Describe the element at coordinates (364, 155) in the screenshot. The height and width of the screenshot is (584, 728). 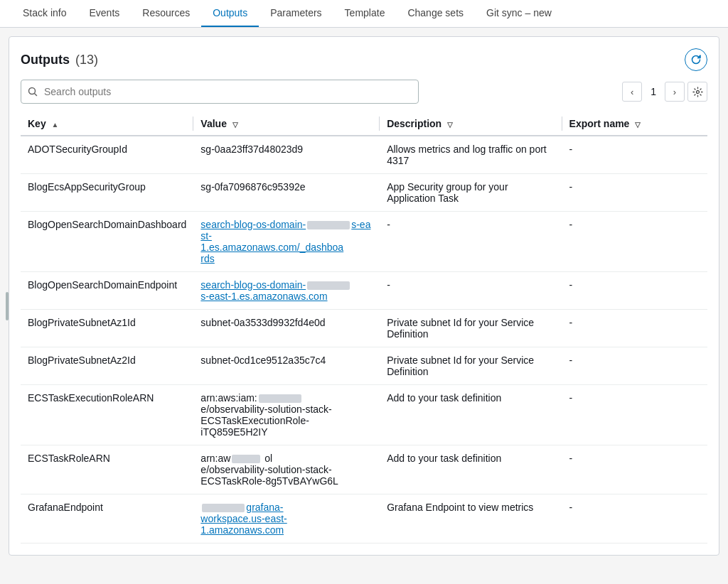
I see `table-row: ADOTSecurityGroupIdsg-0aa23ff37d48023d9A…` at that location.